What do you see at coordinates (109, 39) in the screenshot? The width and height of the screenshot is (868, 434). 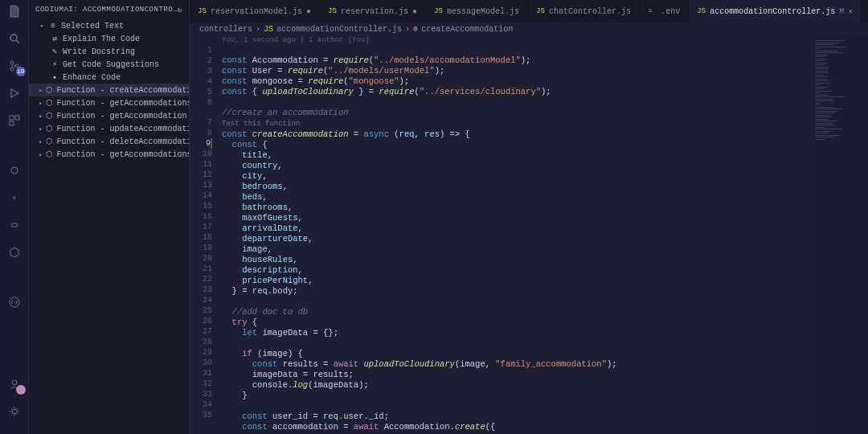 I see `cmd-explain: ⇄Explain The Code` at bounding box center [109, 39].